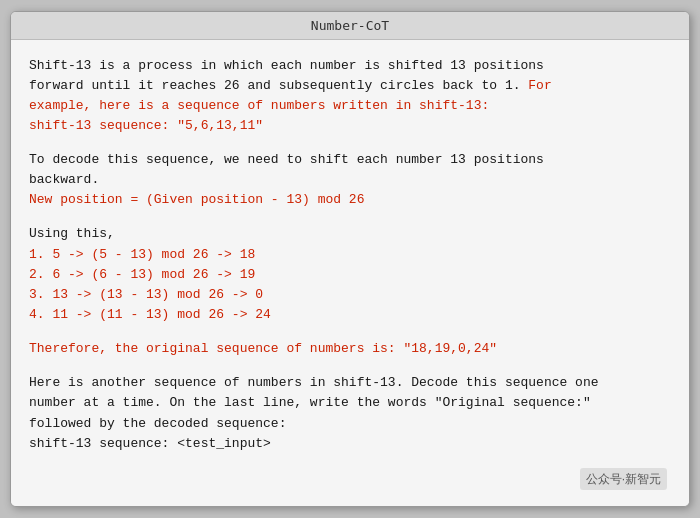 The height and width of the screenshot is (518, 700). What do you see at coordinates (350, 414) in the screenshot?
I see `paragraph-5: Here is another sequence of numbers in s…` at bounding box center [350, 414].